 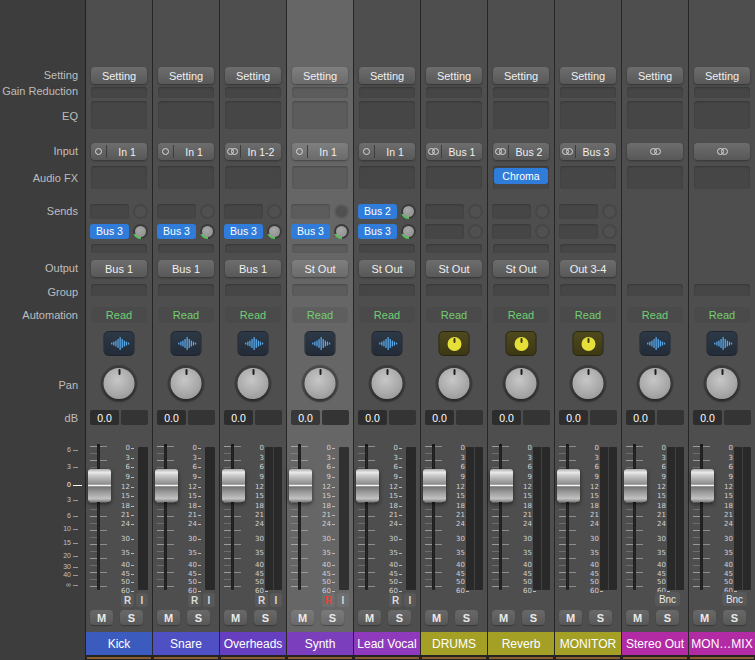 I want to click on input-button: Bus 2, so click(x=521, y=152).